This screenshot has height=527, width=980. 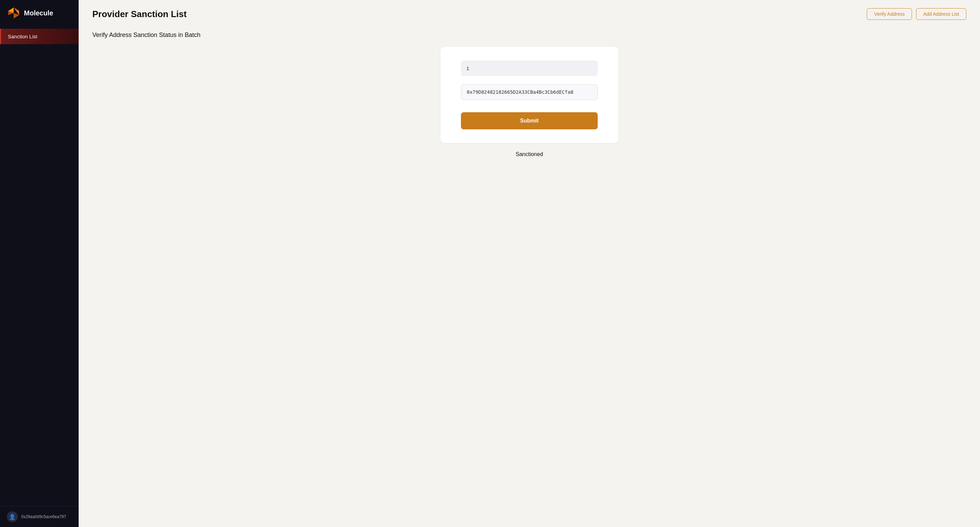 What do you see at coordinates (40, 13) in the screenshot?
I see `logo-area: Molecule` at bounding box center [40, 13].